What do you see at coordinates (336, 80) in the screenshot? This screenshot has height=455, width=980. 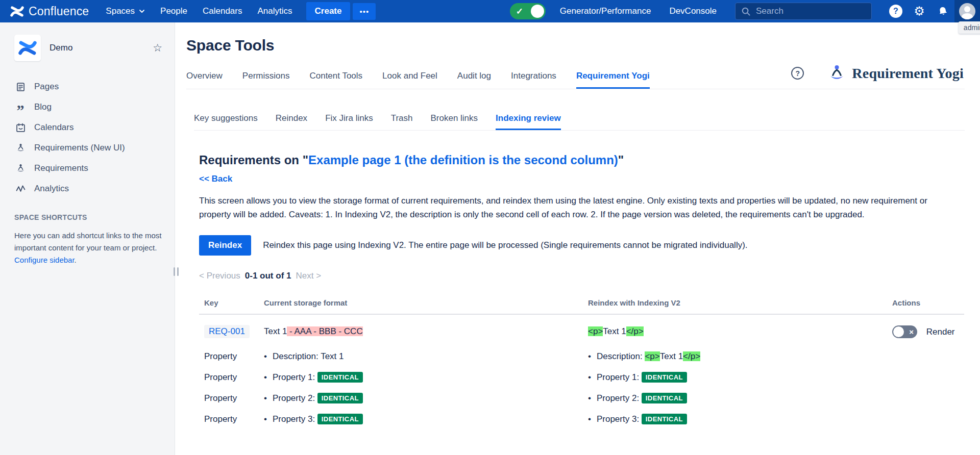 I see `tab-content-tools: Content Tools` at bounding box center [336, 80].